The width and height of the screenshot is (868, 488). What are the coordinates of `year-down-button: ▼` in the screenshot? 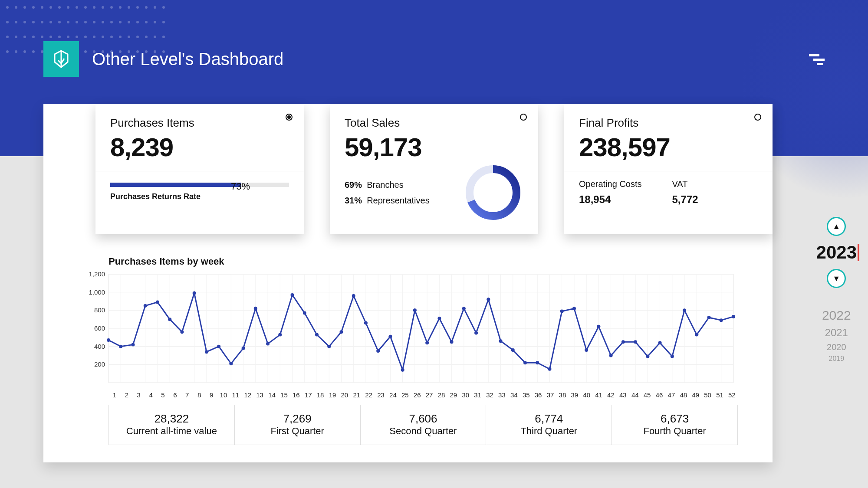 It's located at (836, 278).